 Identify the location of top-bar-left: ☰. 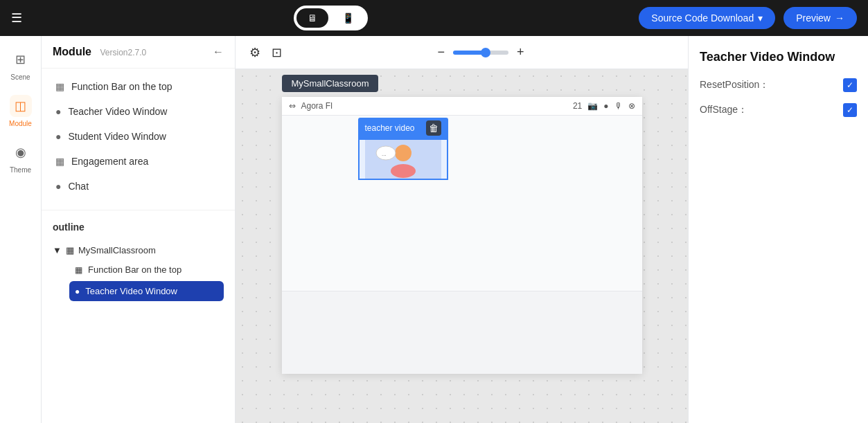
(17, 18).